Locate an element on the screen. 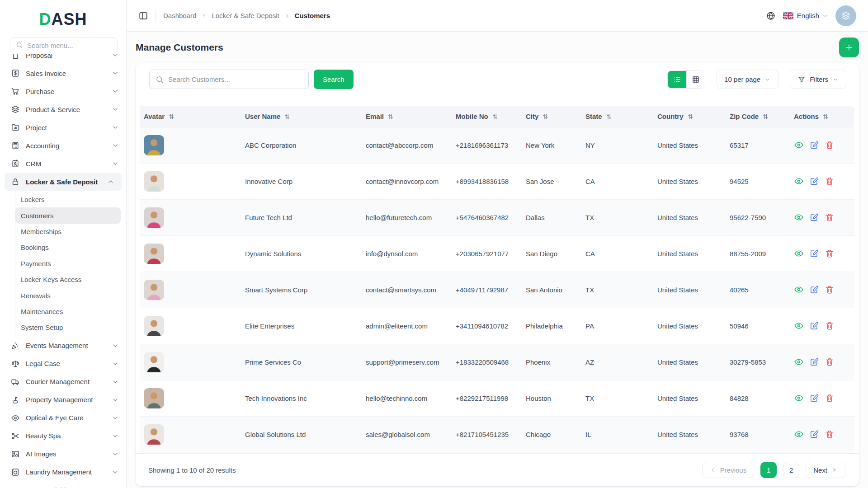 Image resolution: width=868 pixels, height=488 pixels. sidebar-item: Legal Case is located at coordinates (63, 364).